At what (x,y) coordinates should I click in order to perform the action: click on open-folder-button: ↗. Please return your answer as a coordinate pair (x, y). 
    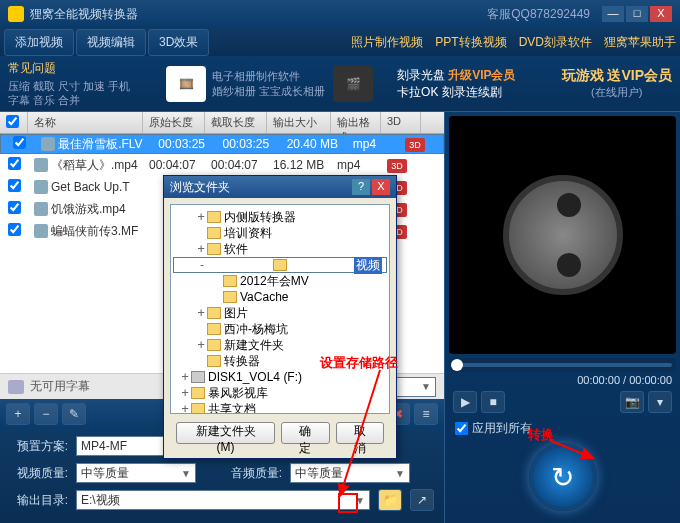
    Looking at the image, I should click on (422, 500).